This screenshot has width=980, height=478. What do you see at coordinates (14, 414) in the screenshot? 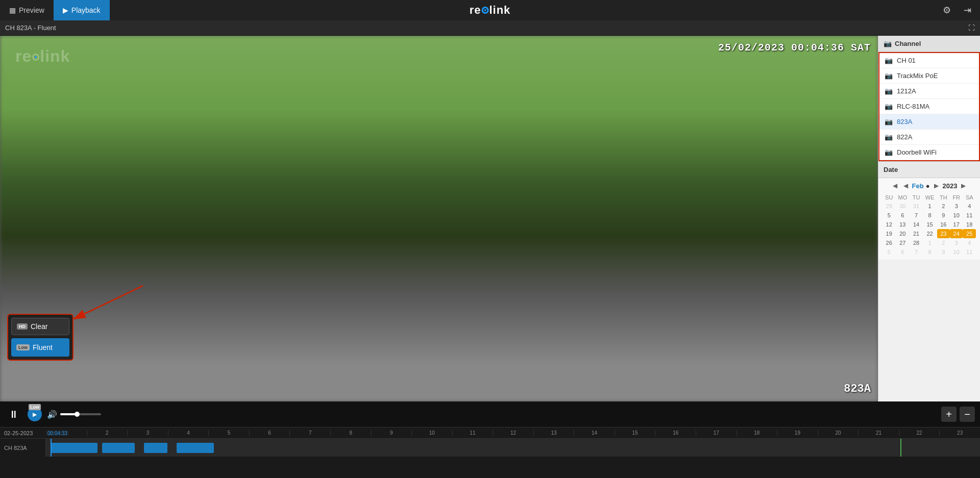
I see `pause-button: ⏸` at bounding box center [14, 414].